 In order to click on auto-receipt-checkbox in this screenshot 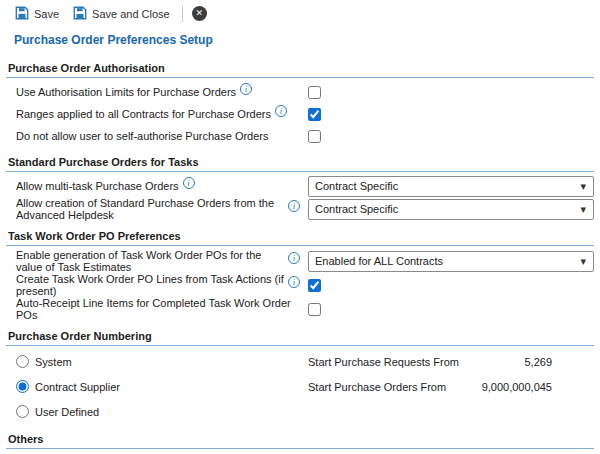, I will do `click(314, 310)`.